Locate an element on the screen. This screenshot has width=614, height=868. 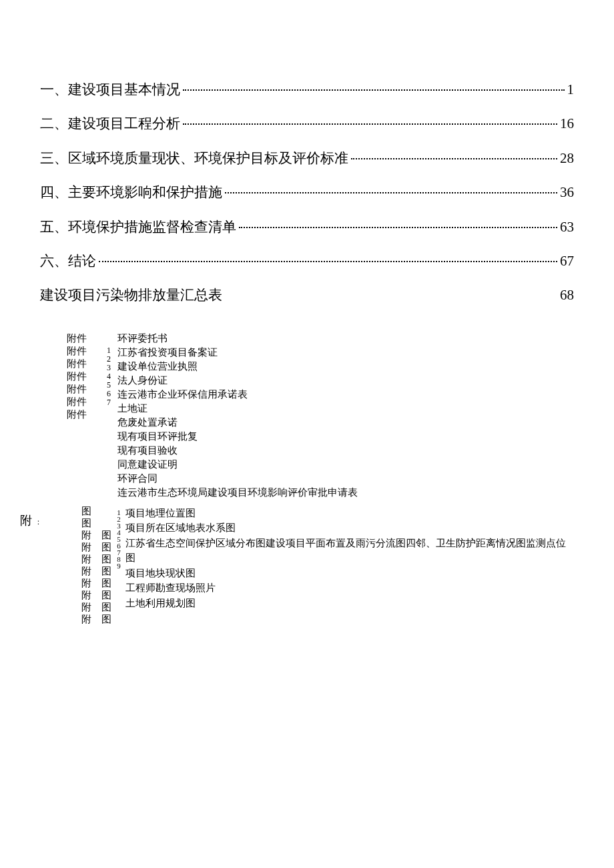
figures-header-sub: ： is located at coordinates (39, 520).